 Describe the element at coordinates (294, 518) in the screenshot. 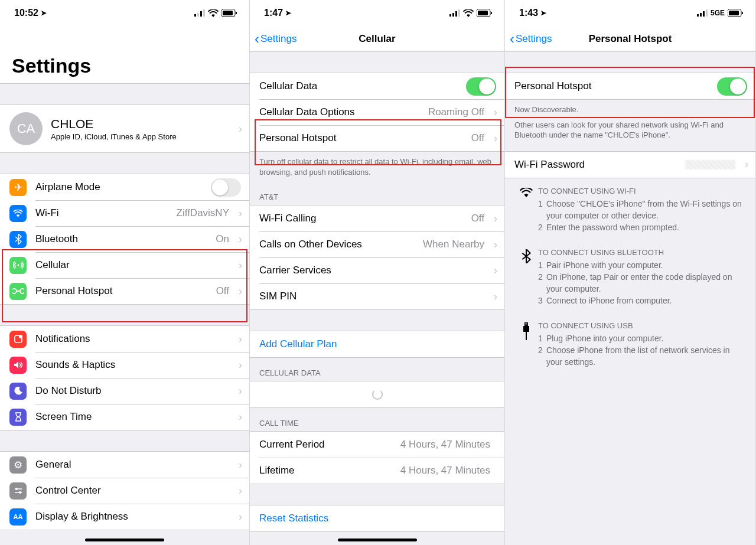

I see `reset-statistics-label: Reset Statistics` at that location.